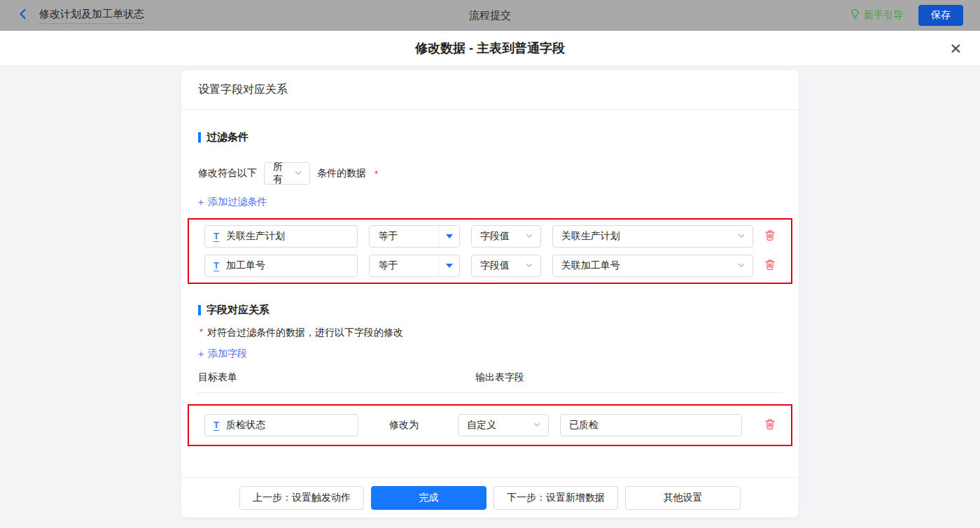 The image size is (980, 528). Describe the element at coordinates (255, 236) in the screenshot. I see `filter-field-name: 关联生产计划` at that location.